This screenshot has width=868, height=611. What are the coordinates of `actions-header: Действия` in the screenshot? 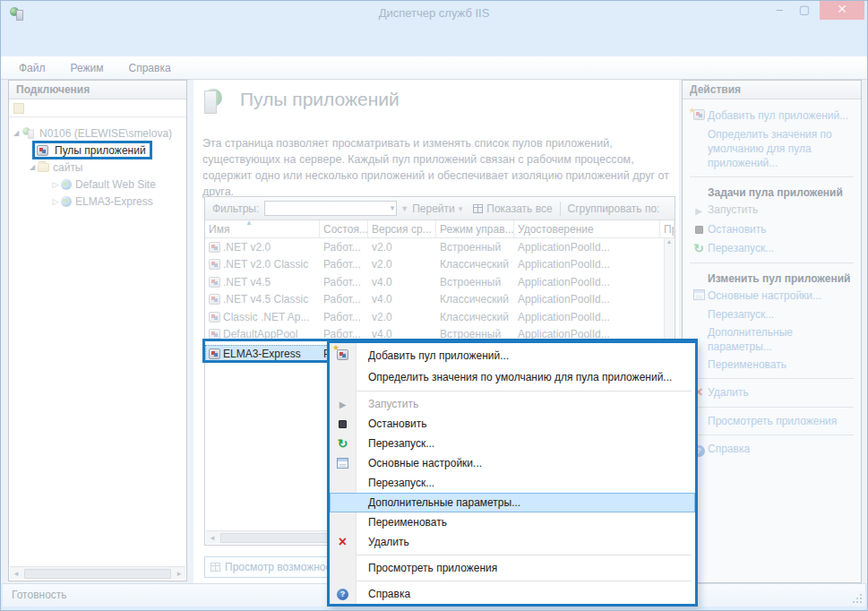 It's located at (772, 90).